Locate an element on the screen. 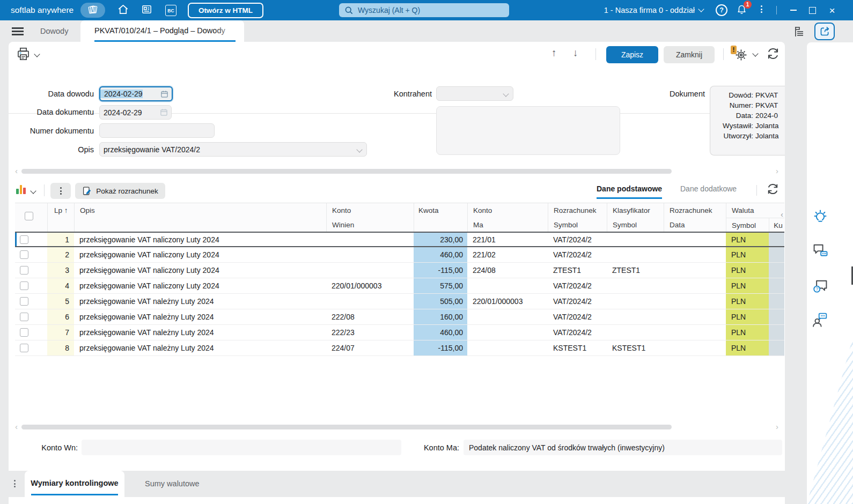 Image resolution: width=853 pixels, height=504 pixels. company-selector: 1 - Nasza firma 0 - oddział is located at coordinates (632, 10).